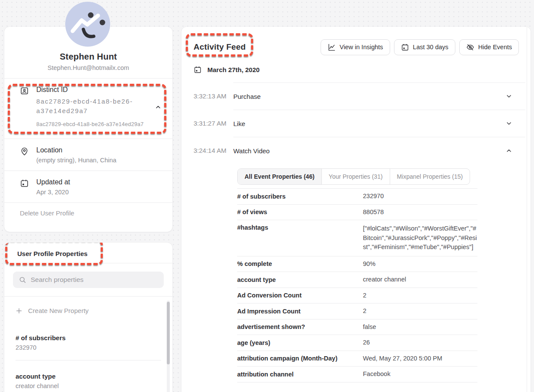 This screenshot has height=392, width=534. What do you see at coordinates (379, 123) in the screenshot?
I see `event-row-toggle: Like` at bounding box center [379, 123].